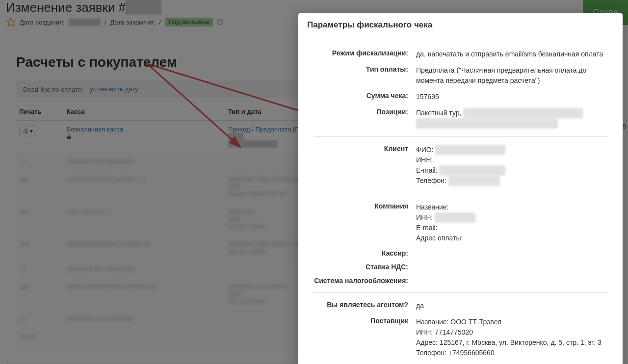 The width and height of the screenshot is (628, 364). Describe the element at coordinates (460, 26) in the screenshot. I see `modal-header: Параметры фискального чека` at that location.